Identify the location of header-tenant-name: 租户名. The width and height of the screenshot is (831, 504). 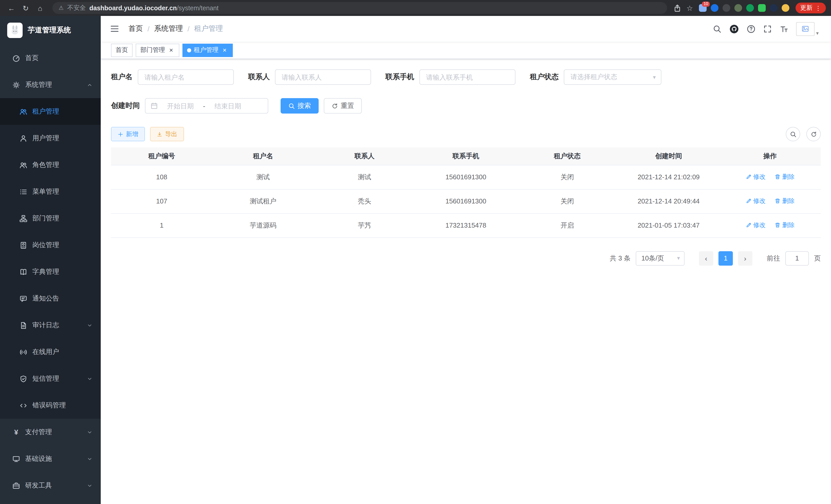
(263, 156).